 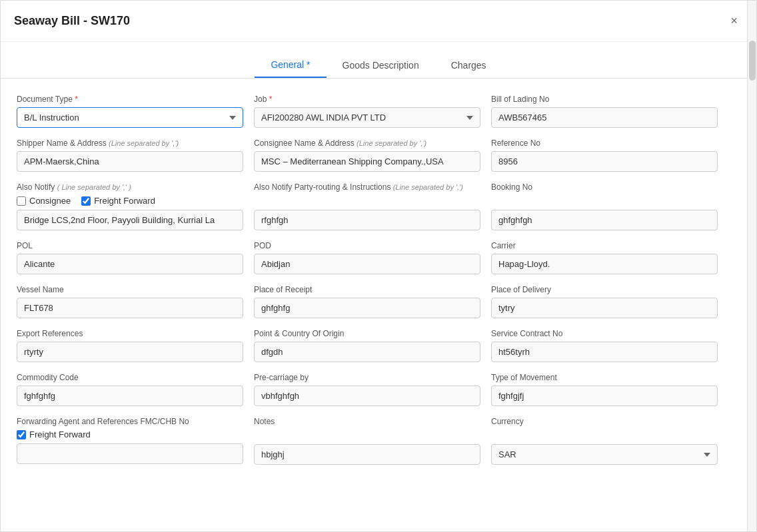 I want to click on also-notify-party-label: Also Notify Party-routing & Instructions…, so click(x=367, y=187).